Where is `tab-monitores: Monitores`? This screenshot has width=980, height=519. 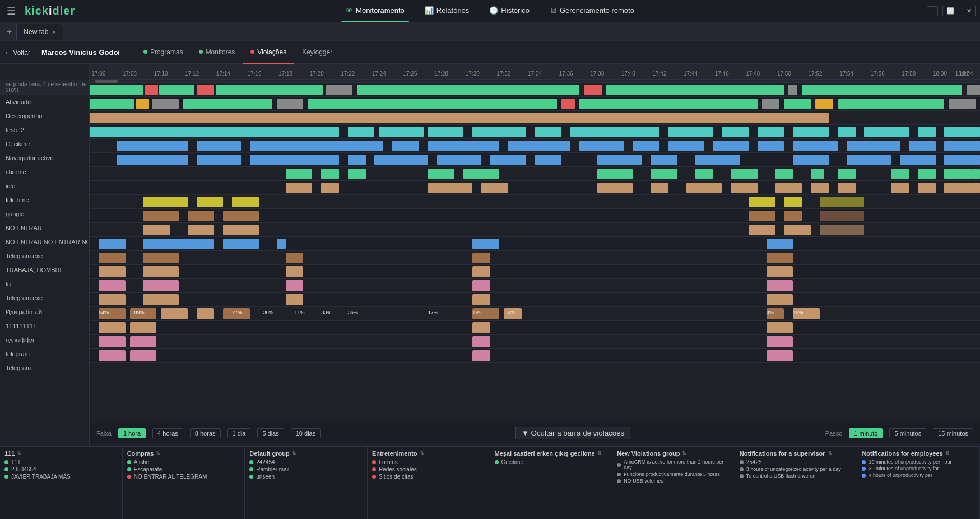
tab-monitores: Monitores is located at coordinates (217, 53).